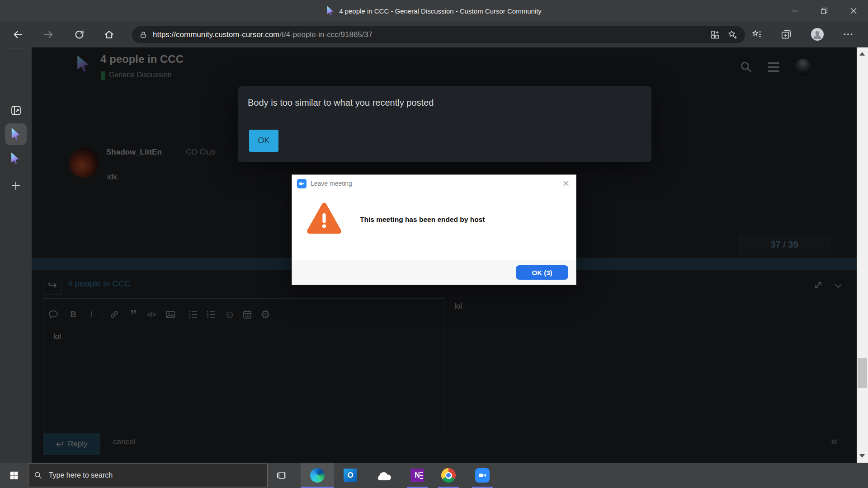 Image resolution: width=868 pixels, height=488 pixels. I want to click on onenote-letter: N, so click(417, 475).